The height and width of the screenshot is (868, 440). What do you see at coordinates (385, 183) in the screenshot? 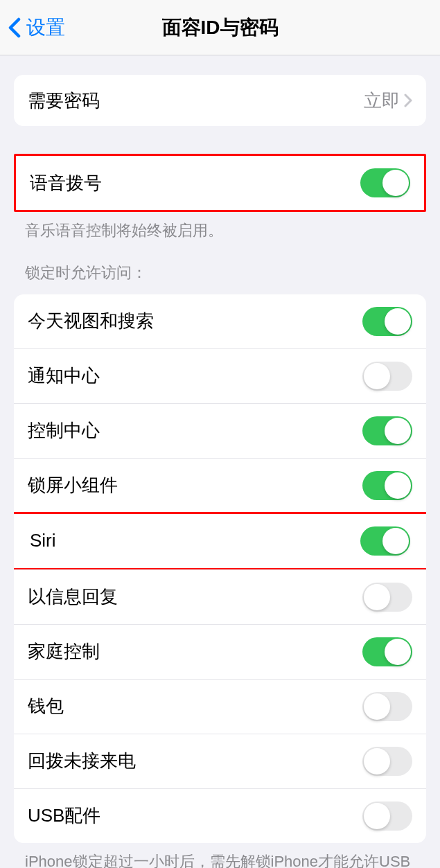
I see `voice-dial-switch` at bounding box center [385, 183].